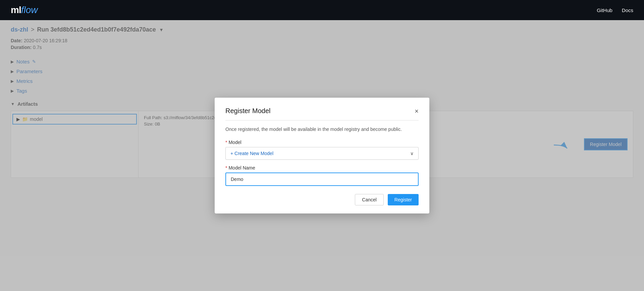 This screenshot has height=291, width=644. What do you see at coordinates (322, 168) in the screenshot?
I see `model-name-field-label: * Model Name` at bounding box center [322, 168].